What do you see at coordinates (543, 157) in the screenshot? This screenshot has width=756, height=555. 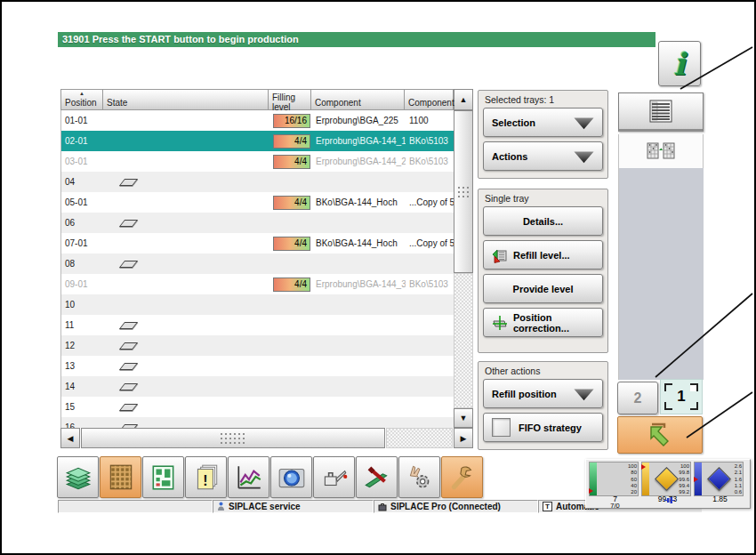 I see `actions-dropdown: Actions` at bounding box center [543, 157].